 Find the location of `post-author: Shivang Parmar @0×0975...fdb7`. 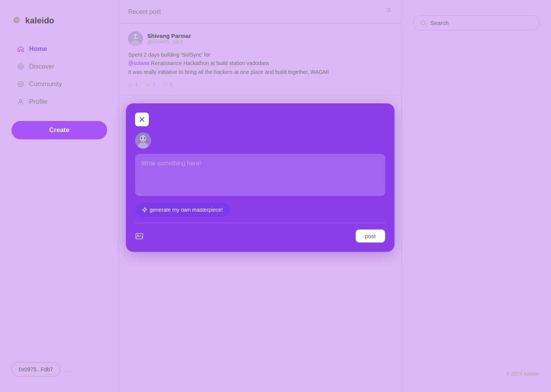

post-author: Shivang Parmar @0×0975...fdb7 is located at coordinates (260, 39).